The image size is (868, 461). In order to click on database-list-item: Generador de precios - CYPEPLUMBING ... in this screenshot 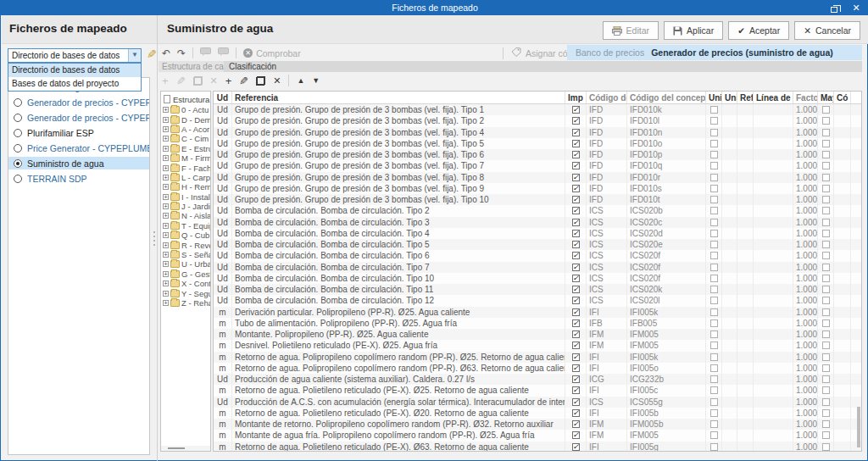, I will do `click(79, 102)`.